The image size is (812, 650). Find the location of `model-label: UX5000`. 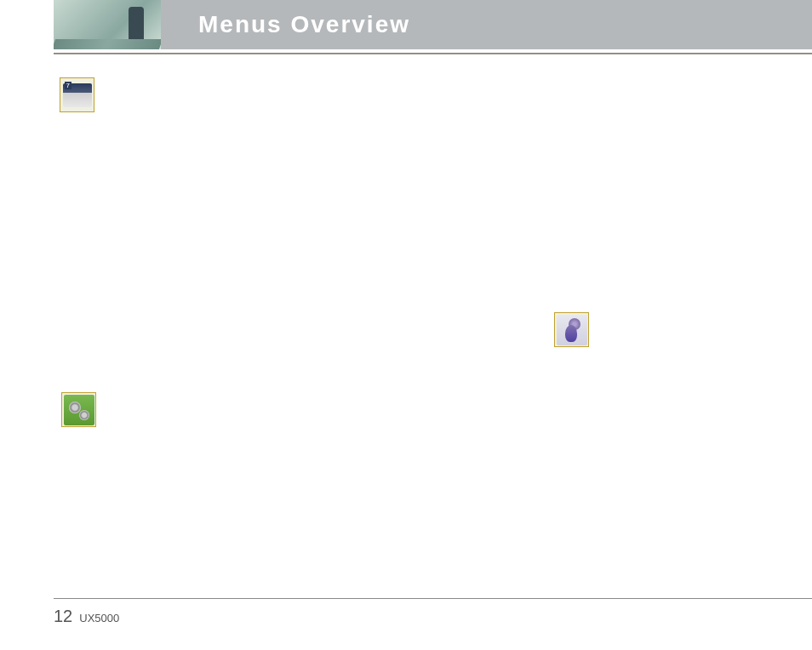

model-label: UX5000 is located at coordinates (99, 618).